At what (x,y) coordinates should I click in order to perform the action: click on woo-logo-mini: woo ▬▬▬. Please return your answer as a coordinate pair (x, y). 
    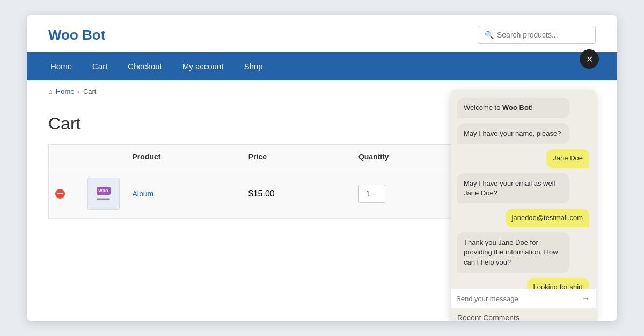
    Looking at the image, I should click on (104, 194).